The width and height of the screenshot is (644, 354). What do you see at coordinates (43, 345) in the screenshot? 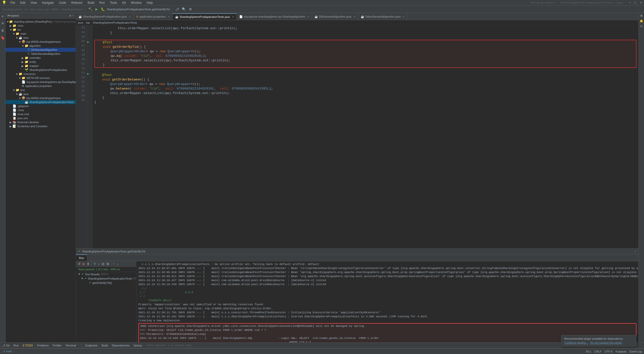
I see `problems-dock-tab: Problems` at bounding box center [43, 345].